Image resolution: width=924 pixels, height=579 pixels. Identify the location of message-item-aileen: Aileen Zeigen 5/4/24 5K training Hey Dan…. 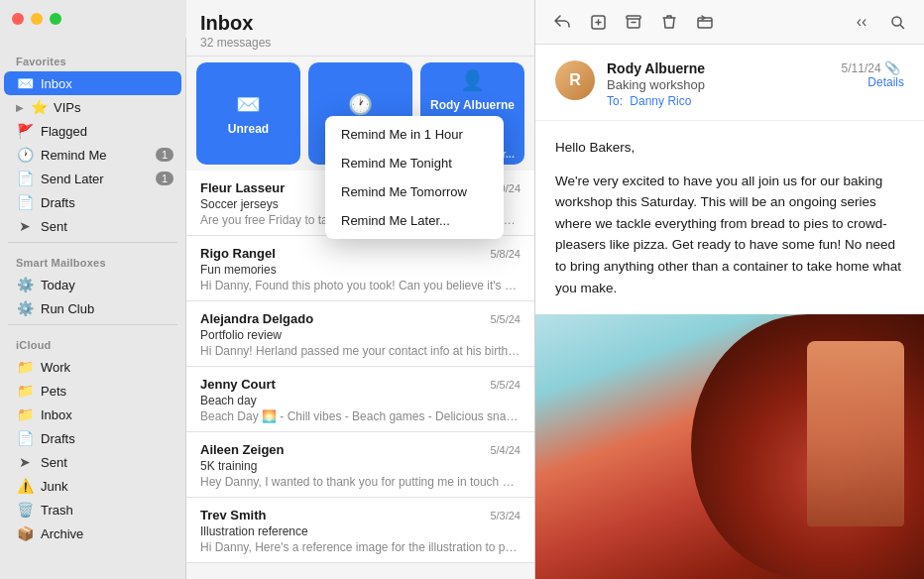
(361, 465).